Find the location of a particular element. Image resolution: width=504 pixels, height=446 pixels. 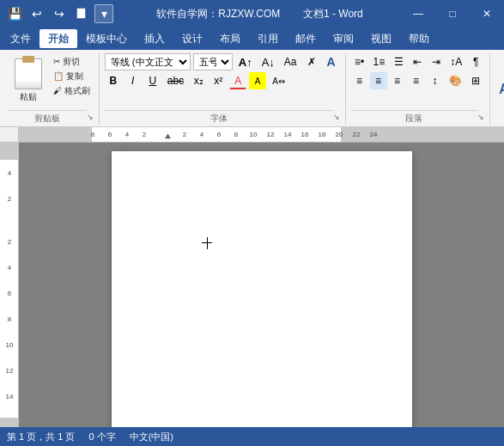

quick-access-dropdown: ▾ is located at coordinates (104, 14).